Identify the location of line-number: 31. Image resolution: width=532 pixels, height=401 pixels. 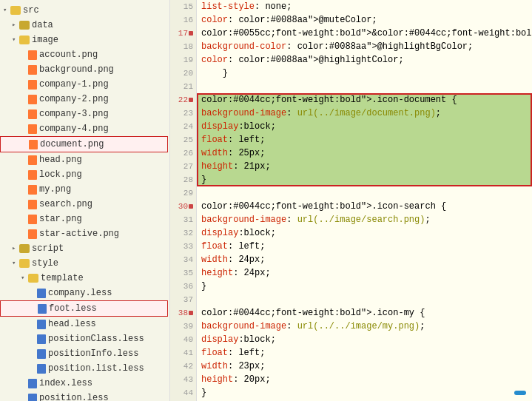
(183, 220).